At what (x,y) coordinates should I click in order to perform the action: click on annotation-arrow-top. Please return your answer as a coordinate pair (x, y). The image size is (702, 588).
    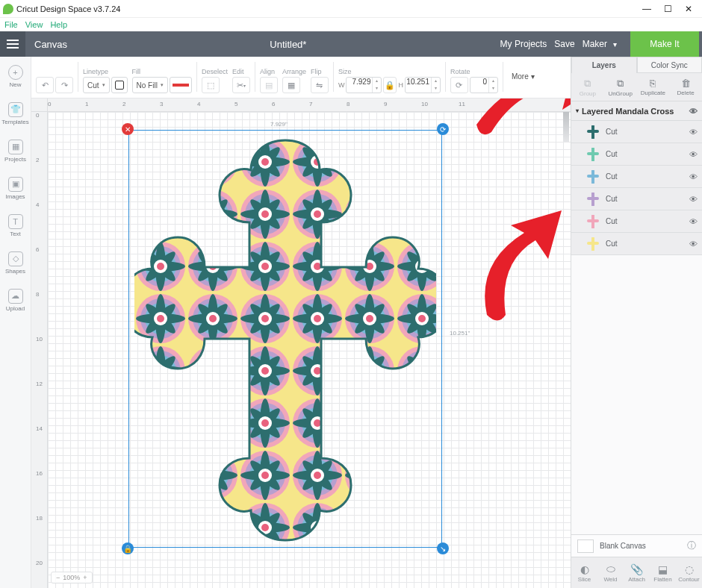
    Looking at the image, I should click on (520, 119).